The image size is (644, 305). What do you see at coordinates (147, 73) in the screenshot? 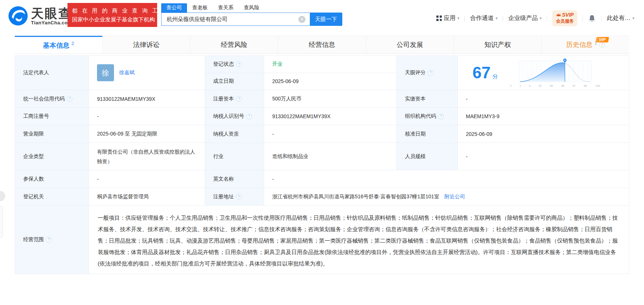
I see `legal-rep-value: 徐 徐嘉斌` at bounding box center [147, 73].